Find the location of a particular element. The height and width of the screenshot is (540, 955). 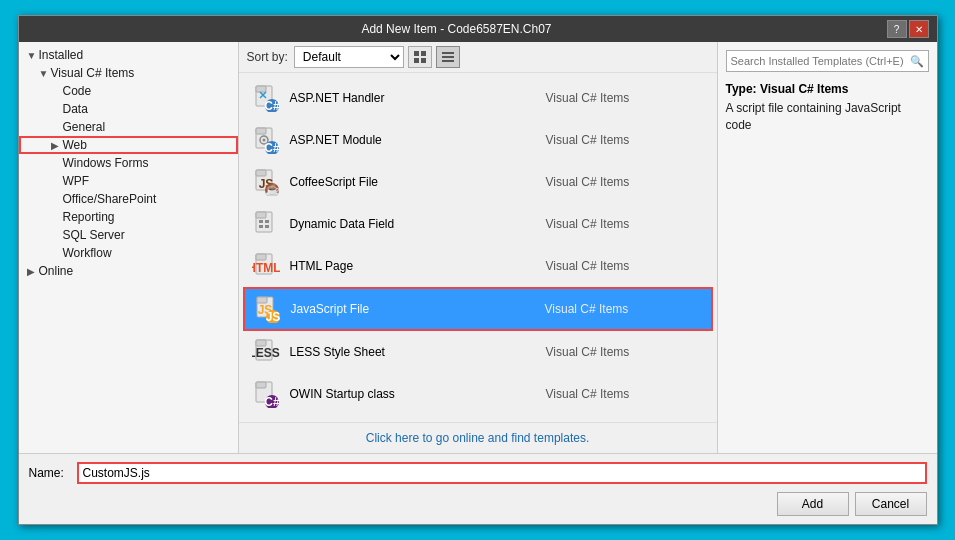

list-item-style-sheet: CSS Style Sheet Visual C# Items is located at coordinates (478, 418).